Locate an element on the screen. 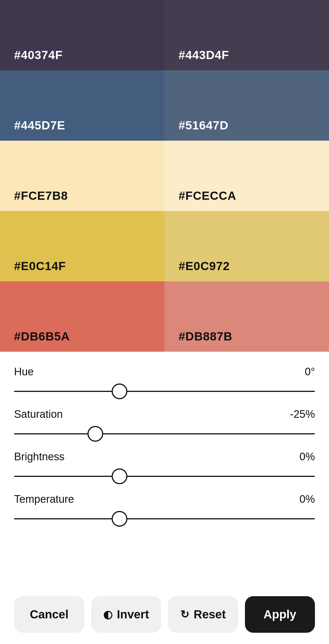 Image resolution: width=329 pixels, height=644 pixels. saturation-slider-track is located at coordinates (164, 434).